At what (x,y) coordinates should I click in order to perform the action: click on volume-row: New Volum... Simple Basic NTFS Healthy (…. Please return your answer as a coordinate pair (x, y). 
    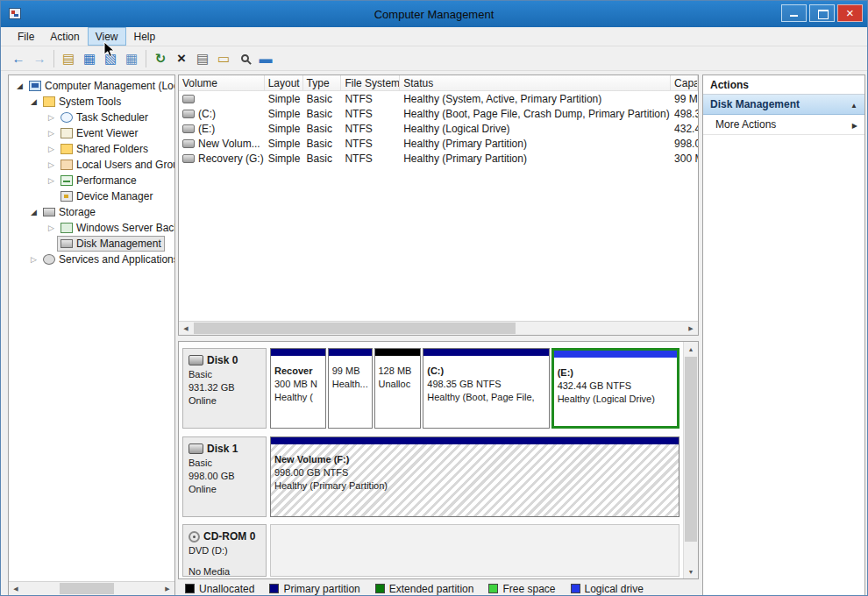
    Looking at the image, I should click on (438, 144).